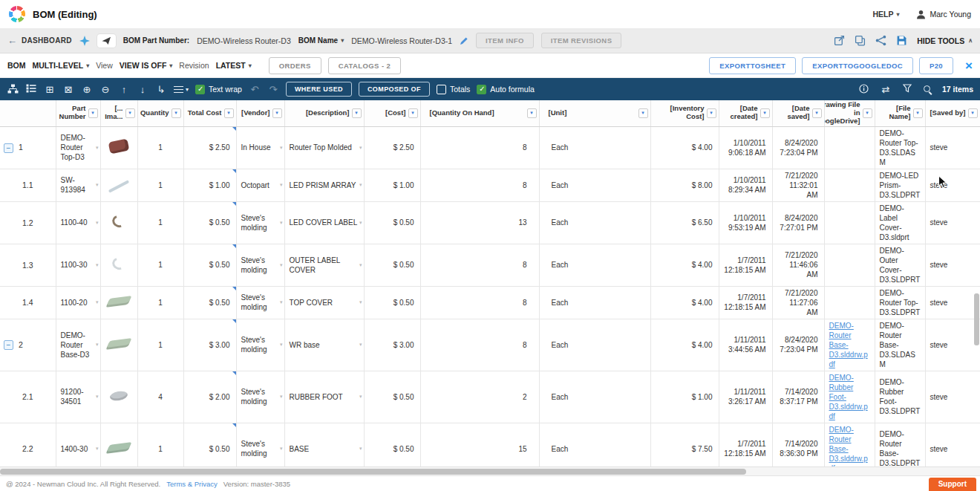  What do you see at coordinates (745, 223) in the screenshot?
I see `cell-date_created-1.2: 1/10/2011 9:53:19 AM` at bounding box center [745, 223].